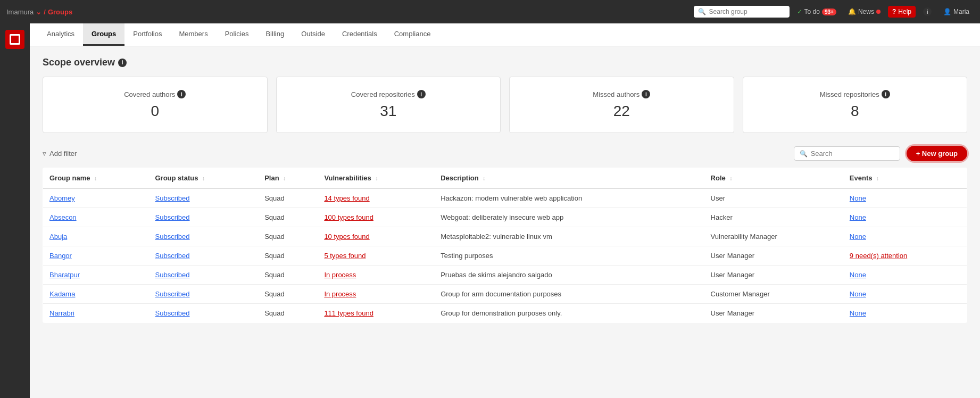  I want to click on missed-authors-label: Missed authors i, so click(621, 94).